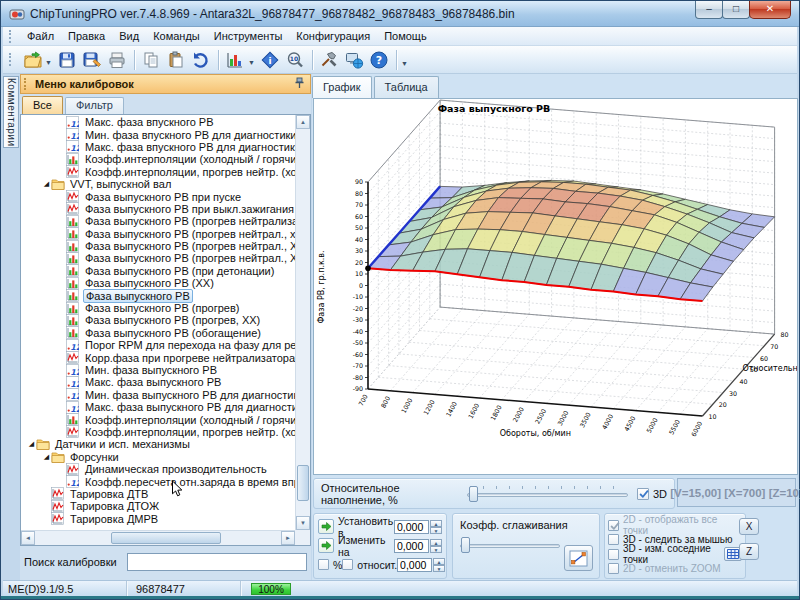 This screenshot has height=600, width=800. Describe the element at coordinates (412, 546) in the screenshot. I see `change-by-input` at that location.